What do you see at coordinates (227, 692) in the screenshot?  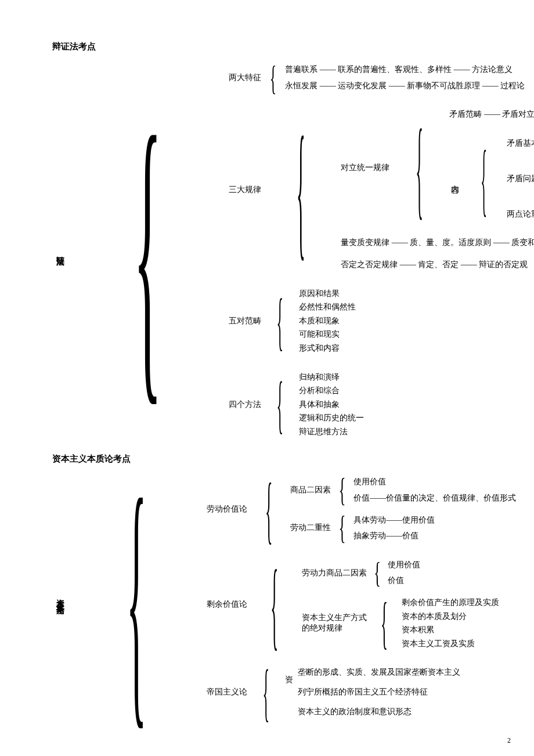 I see `imperialism-label: 帝国主义论` at bounding box center [227, 692].